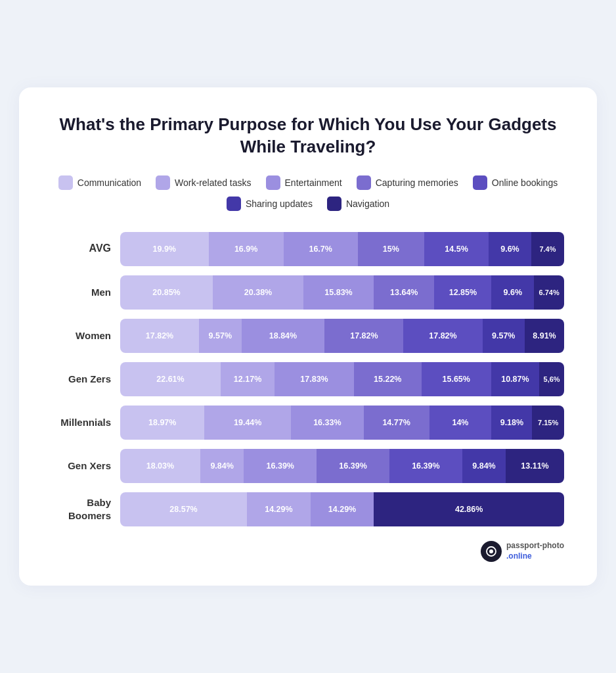  Describe the element at coordinates (359, 204) in the screenshot. I see `legend-item: Navigation` at that location.